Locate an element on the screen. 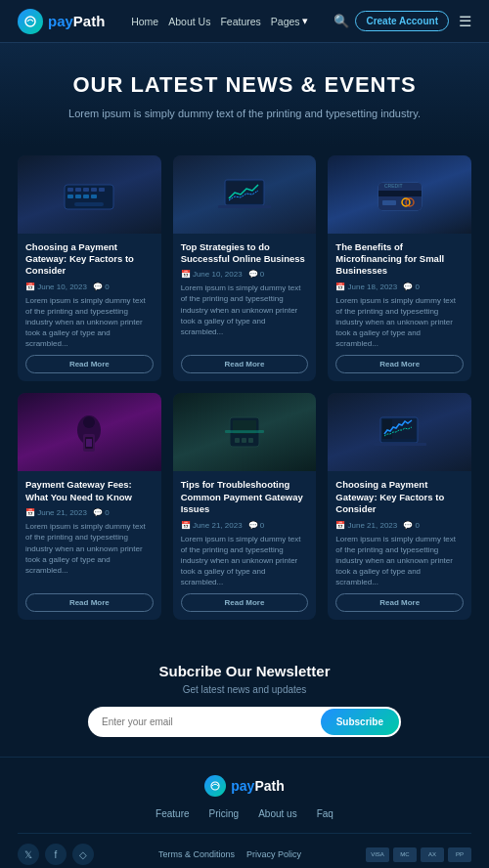 The image size is (489, 868). create-account-button: Create Account is located at coordinates (402, 22).